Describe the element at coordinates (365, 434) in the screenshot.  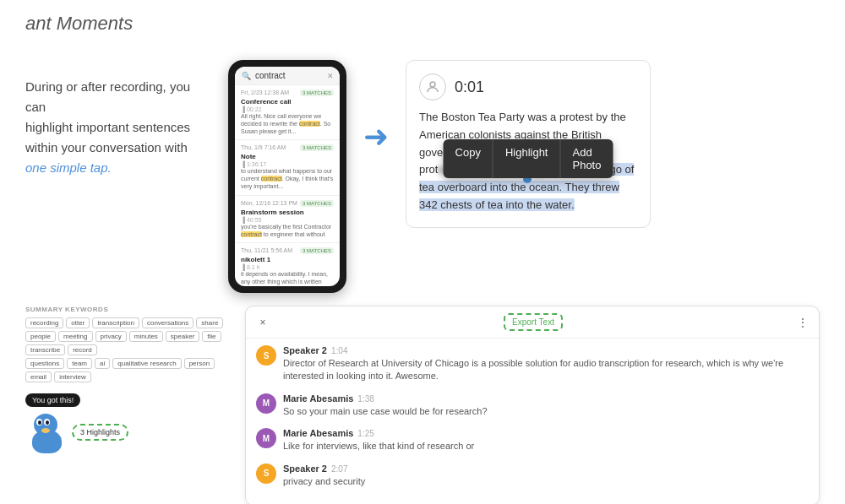
I see `speaker-time: 1:25` at that location.